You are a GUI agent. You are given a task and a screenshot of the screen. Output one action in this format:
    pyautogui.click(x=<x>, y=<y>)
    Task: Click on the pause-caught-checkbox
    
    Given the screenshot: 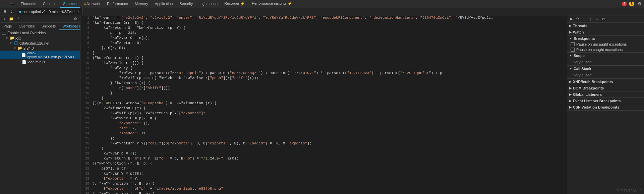 What is the action you would take?
    pyautogui.click(x=573, y=50)
    